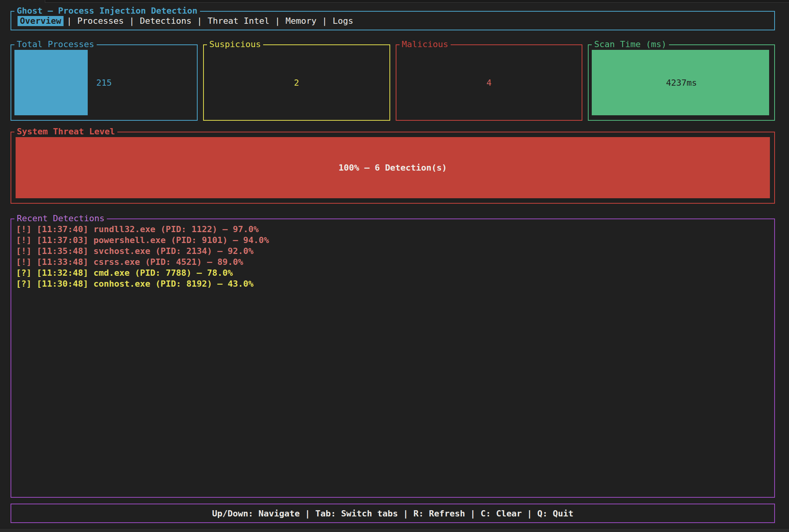 The height and width of the screenshot is (532, 789). I want to click on scan-time-gauge: 4237ms, so click(681, 83).